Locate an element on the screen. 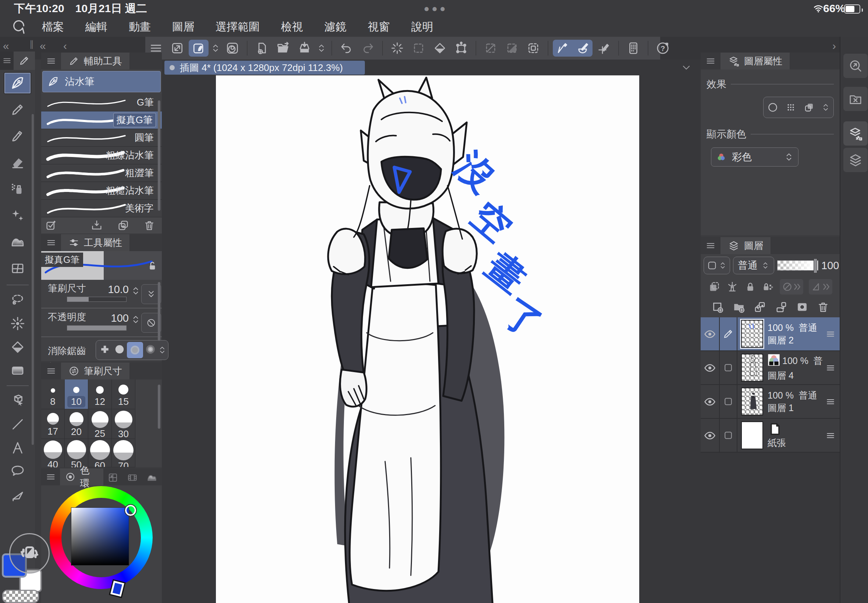  brush-item: 粗糙沾水筆 is located at coordinates (101, 191).